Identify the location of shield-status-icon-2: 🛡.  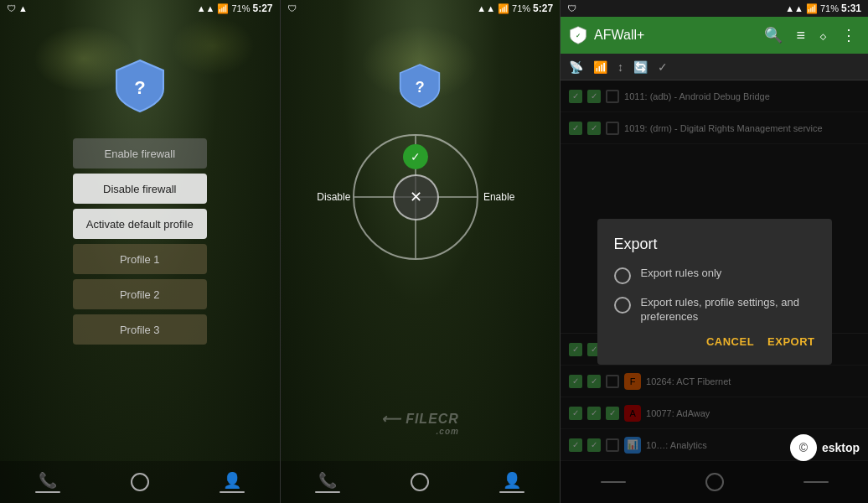
(292, 8).